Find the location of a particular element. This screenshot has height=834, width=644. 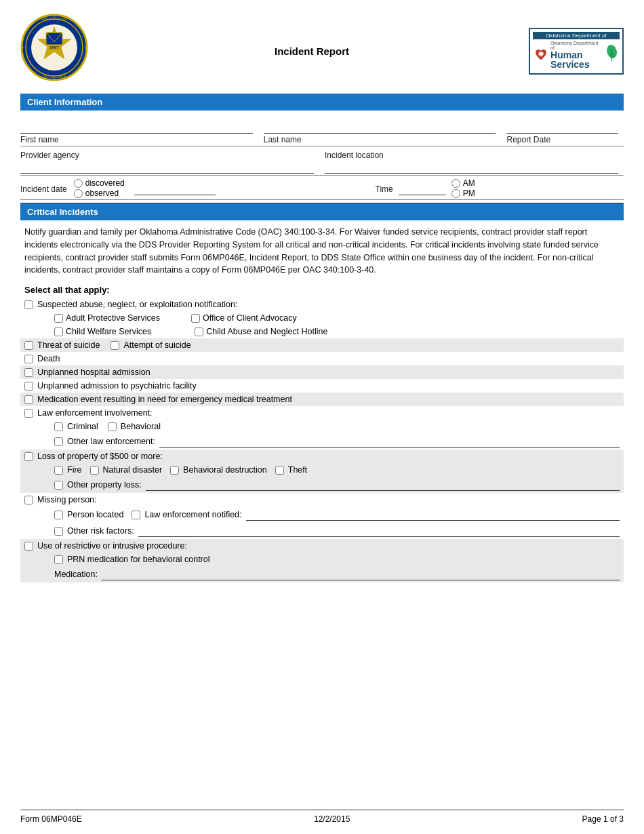

footer: Form 06MP046E 12/2/2015 Page 1 of 3 is located at coordinates (322, 816).